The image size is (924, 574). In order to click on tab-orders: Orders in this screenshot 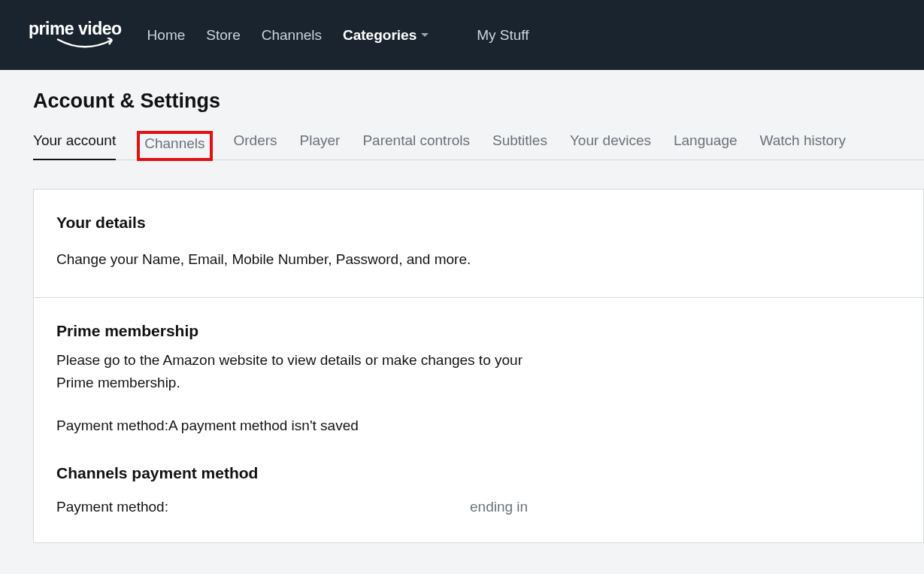, I will do `click(256, 146)`.